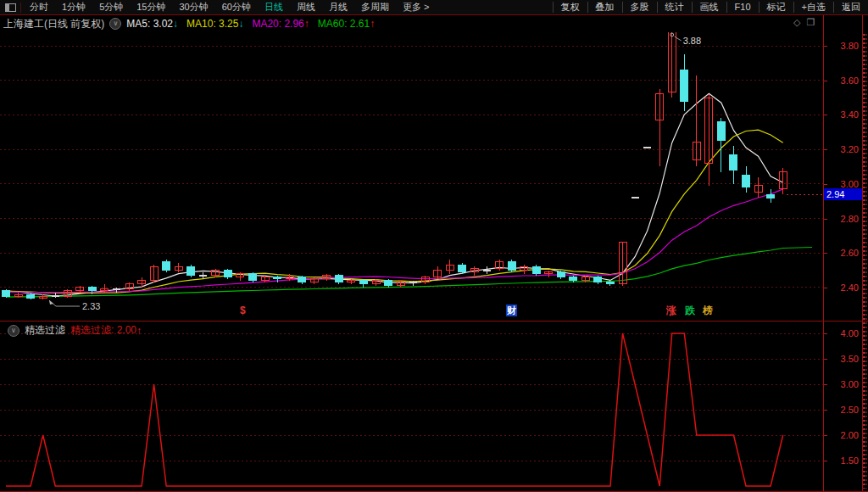 The height and width of the screenshot is (492, 868). Describe the element at coordinates (111, 7) in the screenshot. I see `period-tab-2: 5分钟` at that location.